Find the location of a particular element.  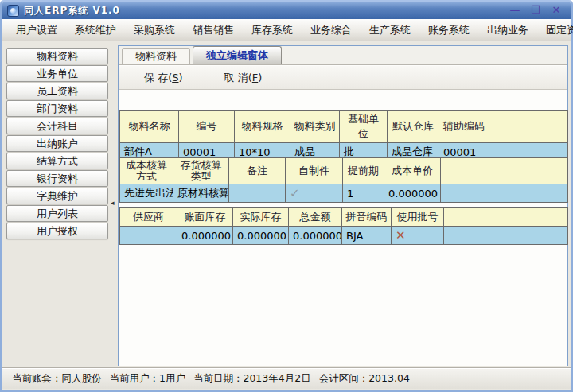

col-base-unit: 基础单位 is located at coordinates (364, 127).